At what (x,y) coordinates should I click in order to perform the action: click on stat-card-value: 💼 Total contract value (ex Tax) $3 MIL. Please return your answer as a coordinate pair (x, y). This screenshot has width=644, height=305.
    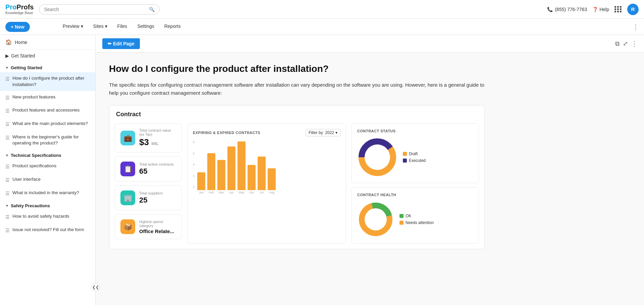
    Looking at the image, I should click on (148, 138).